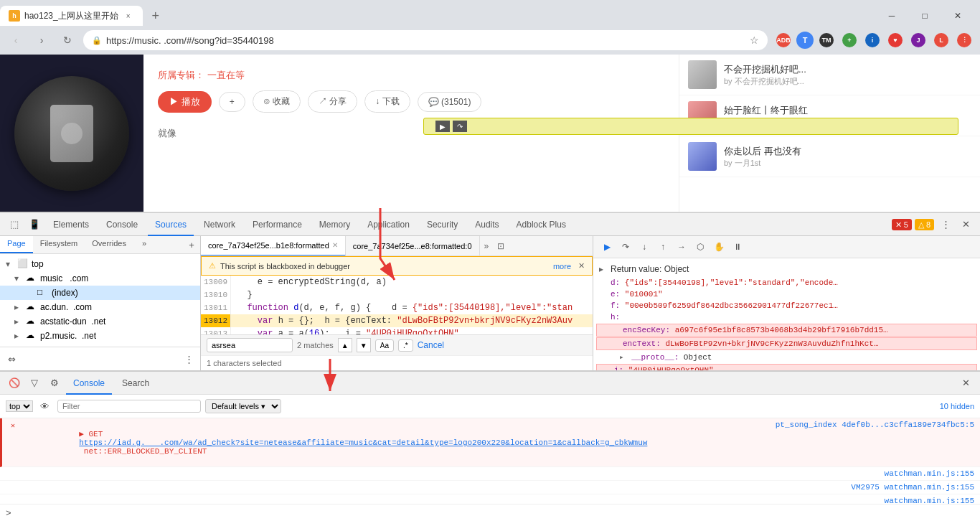 The width and height of the screenshot is (980, 521). Describe the element at coordinates (89, 383) in the screenshot. I see `console-tab: Console` at that location.